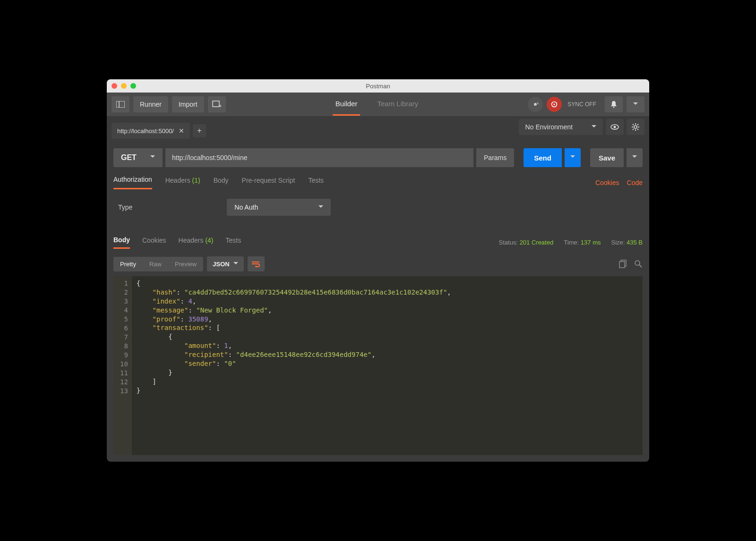 Image resolution: width=756 pixels, height=541 pixels. What do you see at coordinates (151, 104) in the screenshot?
I see `runner-button: Runner` at bounding box center [151, 104].